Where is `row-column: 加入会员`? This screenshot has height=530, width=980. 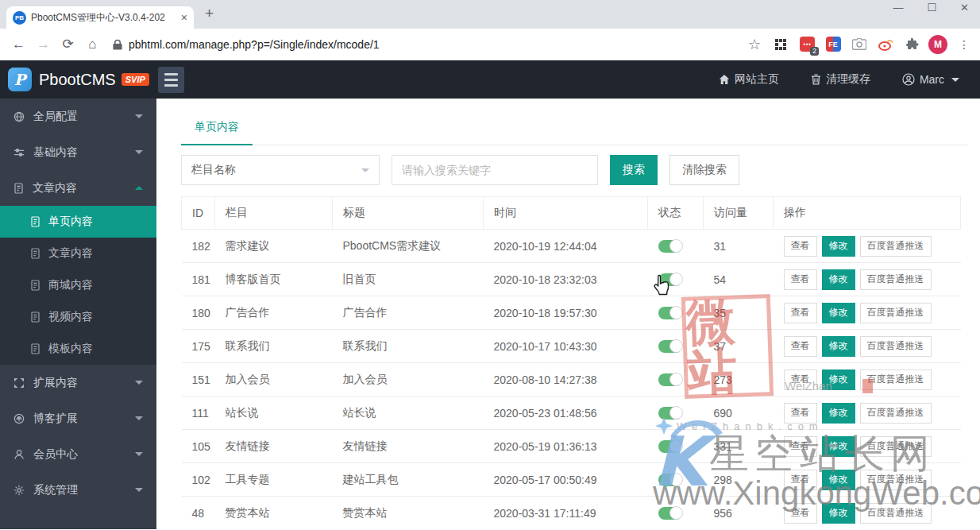
row-column: 加入会员 is located at coordinates (274, 380).